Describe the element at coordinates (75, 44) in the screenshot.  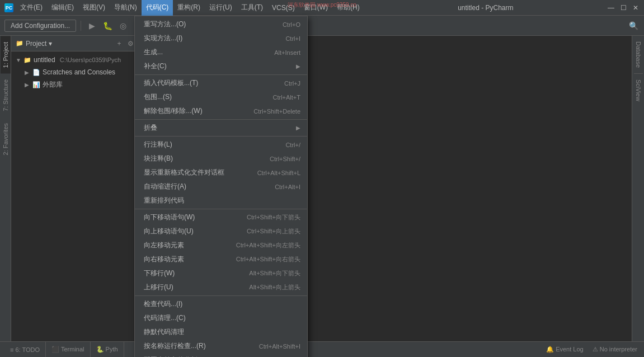
I see `project-panel-header: 📁 Project ▾ + ⚙` at that location.